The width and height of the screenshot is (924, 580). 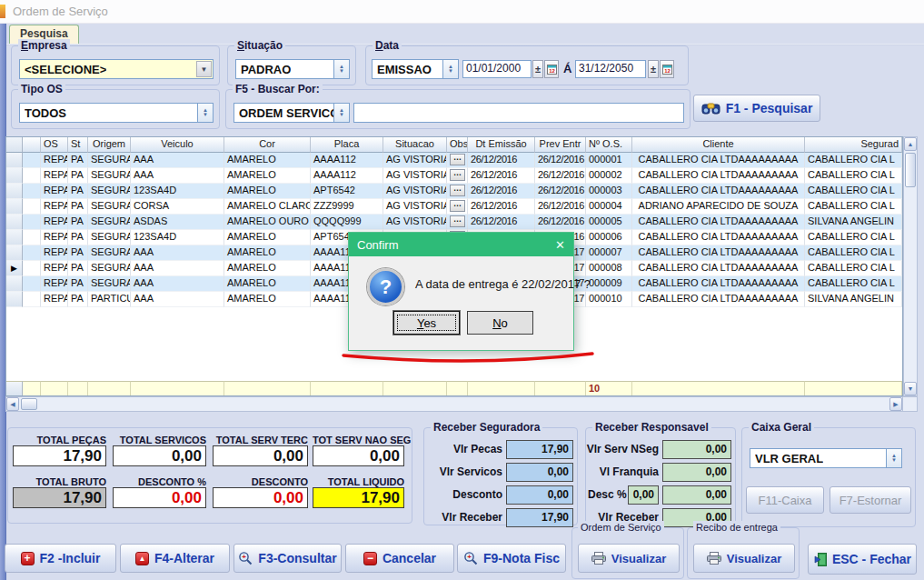 What do you see at coordinates (910, 266) in the screenshot?
I see `vertical-scrollbar: ▲ ▼` at bounding box center [910, 266].